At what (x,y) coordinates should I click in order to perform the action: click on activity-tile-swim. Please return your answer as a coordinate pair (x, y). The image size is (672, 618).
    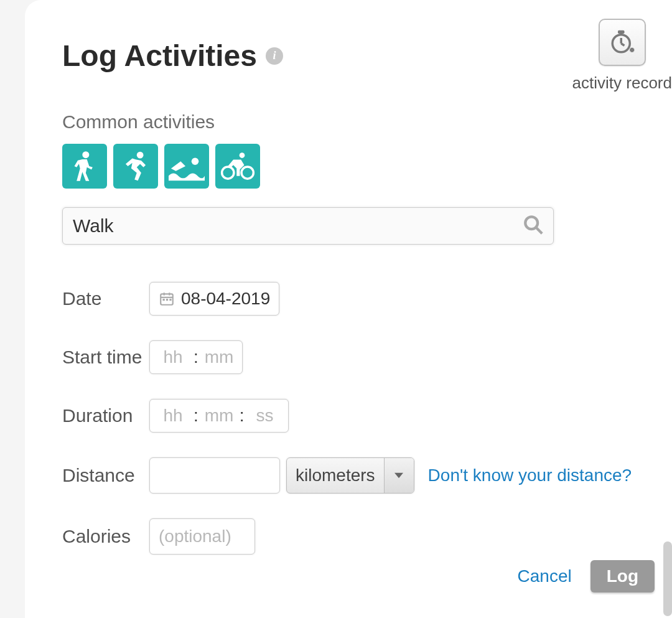
    Looking at the image, I should click on (187, 166).